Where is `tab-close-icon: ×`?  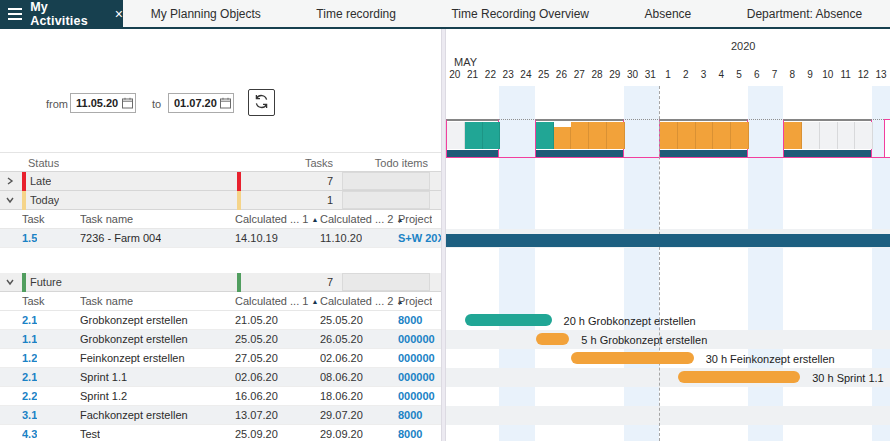
tab-close-icon: × is located at coordinates (119, 14).